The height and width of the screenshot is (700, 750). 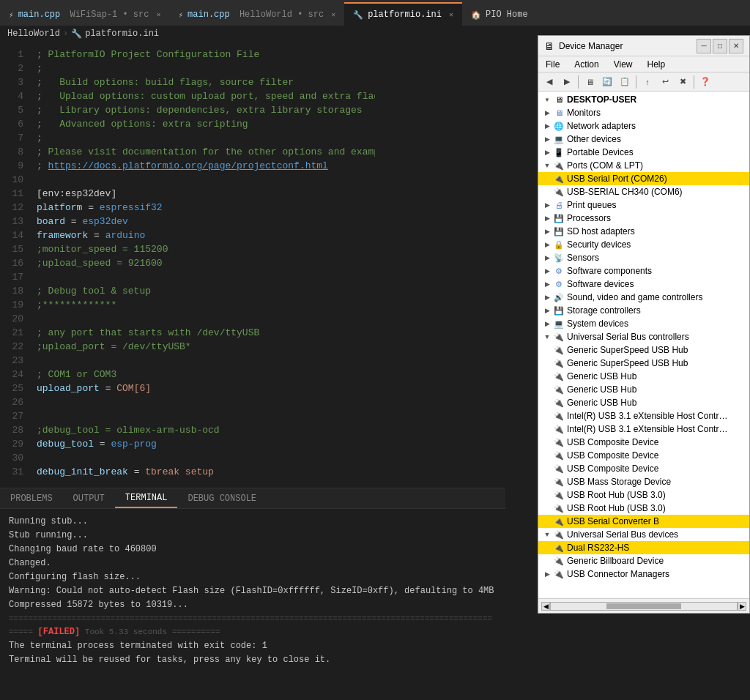 What do you see at coordinates (644, 606) in the screenshot?
I see `dm-hscroll-area: ◀ ▶` at bounding box center [644, 606].